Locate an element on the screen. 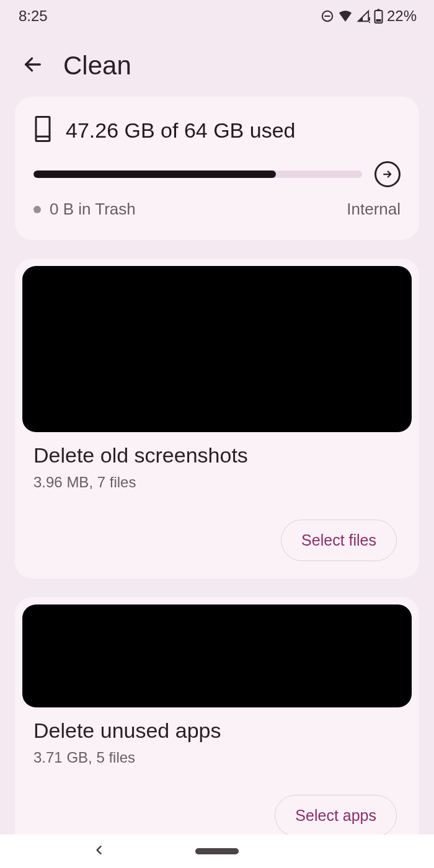  trash-text: 0 B in Trash is located at coordinates (93, 210).